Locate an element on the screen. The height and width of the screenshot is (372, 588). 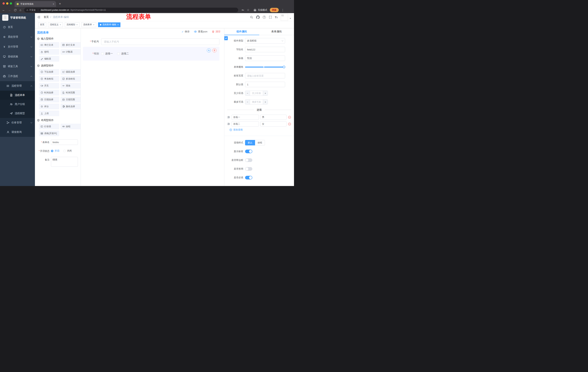
breadcrumb-home: 首页 is located at coordinates (46, 17).